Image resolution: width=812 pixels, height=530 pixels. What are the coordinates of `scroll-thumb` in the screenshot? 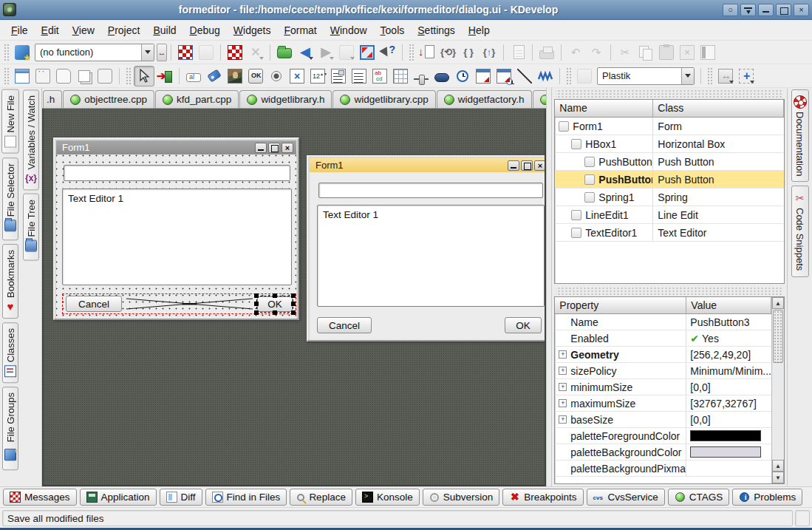 It's located at (778, 336).